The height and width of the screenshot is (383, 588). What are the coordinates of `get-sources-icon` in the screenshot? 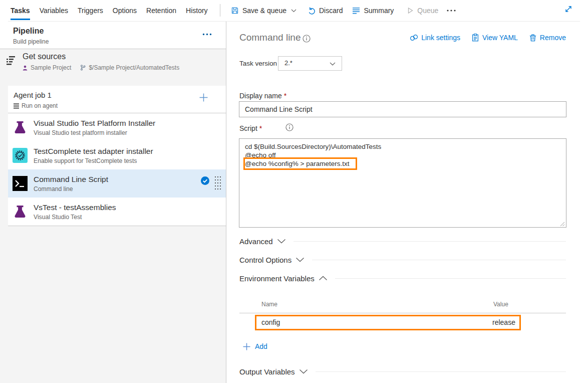 It's located at (11, 60).